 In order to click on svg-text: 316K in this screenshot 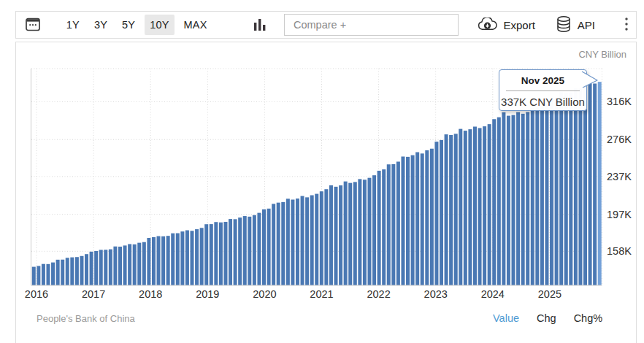, I will do `click(619, 101)`.